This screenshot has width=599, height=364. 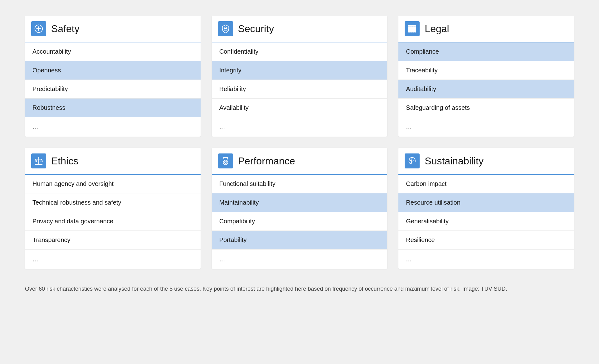 What do you see at coordinates (113, 221) in the screenshot?
I see `card-item-ethics-2: Privacy and data governance` at bounding box center [113, 221].